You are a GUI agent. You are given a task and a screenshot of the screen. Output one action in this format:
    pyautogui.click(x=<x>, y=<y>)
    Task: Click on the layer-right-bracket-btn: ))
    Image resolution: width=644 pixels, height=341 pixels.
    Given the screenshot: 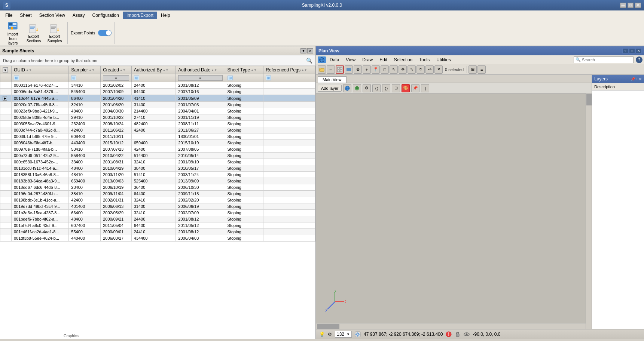 What is the action you would take?
    pyautogui.click(x=386, y=88)
    